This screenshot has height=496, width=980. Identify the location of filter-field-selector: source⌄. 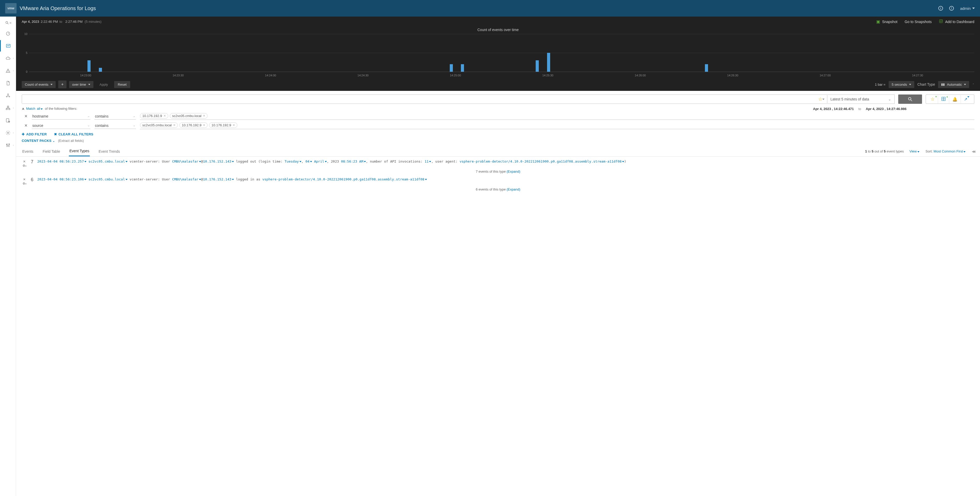
(61, 126).